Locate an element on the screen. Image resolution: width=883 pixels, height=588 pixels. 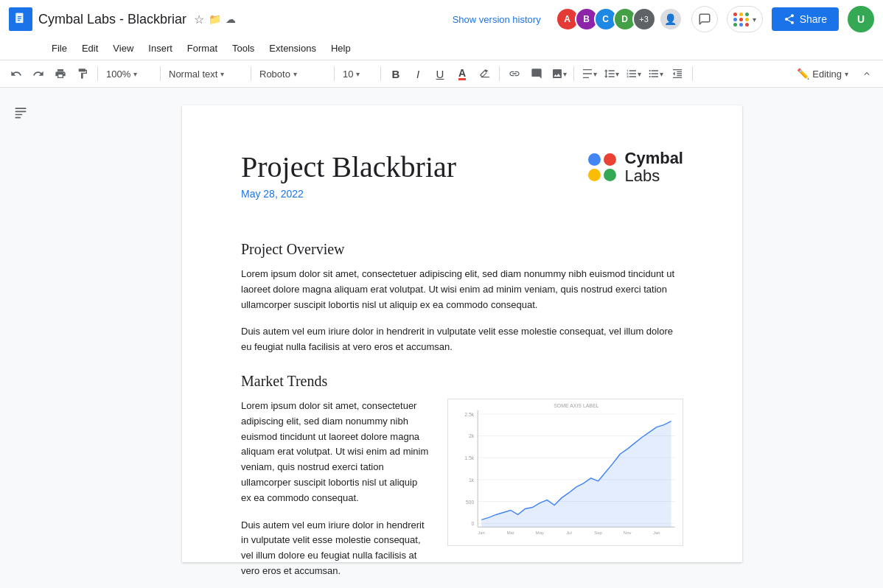
logo-sub-name: Labs is located at coordinates (655, 176).